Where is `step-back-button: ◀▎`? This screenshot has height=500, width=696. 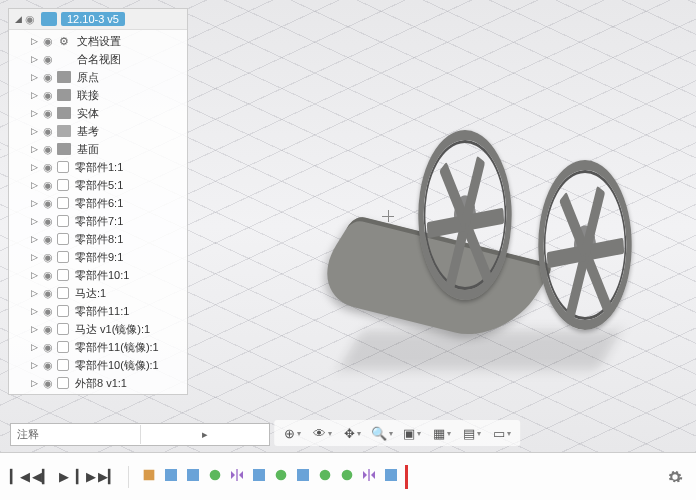
step-back-button: ◀▎ is located at coordinates (42, 477).